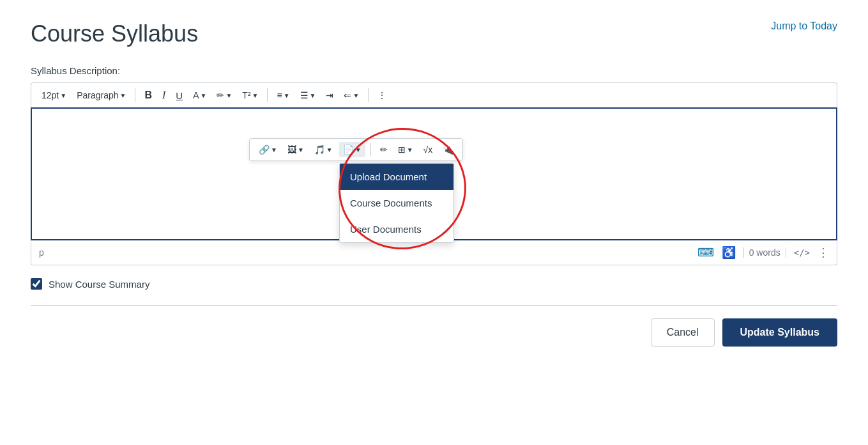 The image size is (868, 445). I want to click on align-button: ≡ ▼, so click(283, 95).